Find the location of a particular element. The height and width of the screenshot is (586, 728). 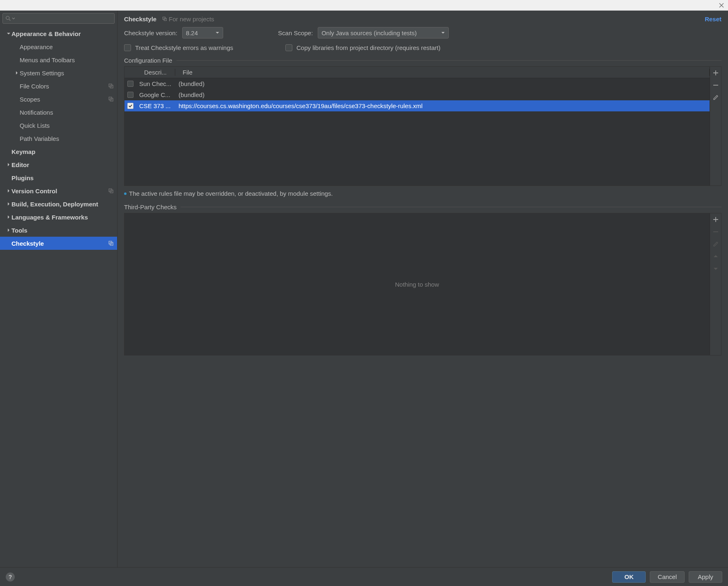

help-button: ? is located at coordinates (10, 577).